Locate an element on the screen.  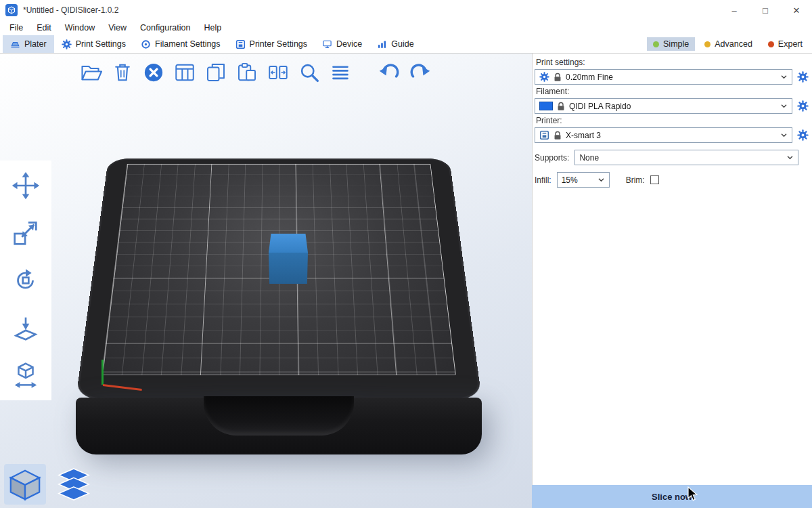
filament-combo: QIDI PLA Rapido is located at coordinates (663, 106).